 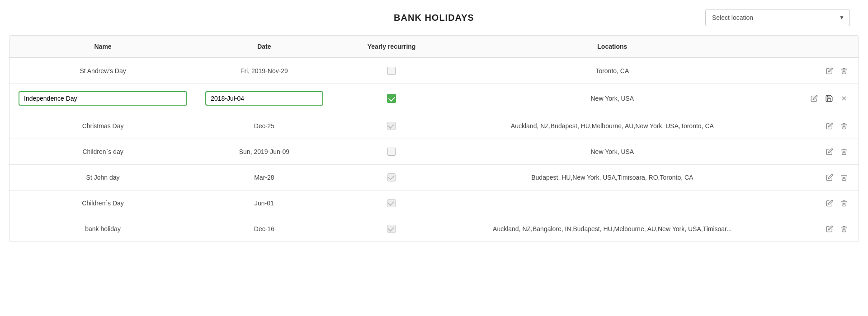 I want to click on edit-name-input, so click(x=103, y=98).